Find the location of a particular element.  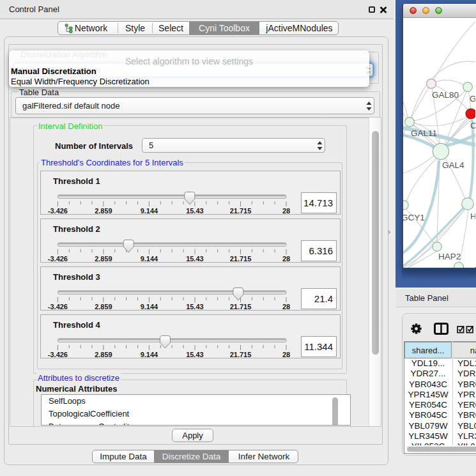

svg-text: GCY1 is located at coordinates (414, 217).